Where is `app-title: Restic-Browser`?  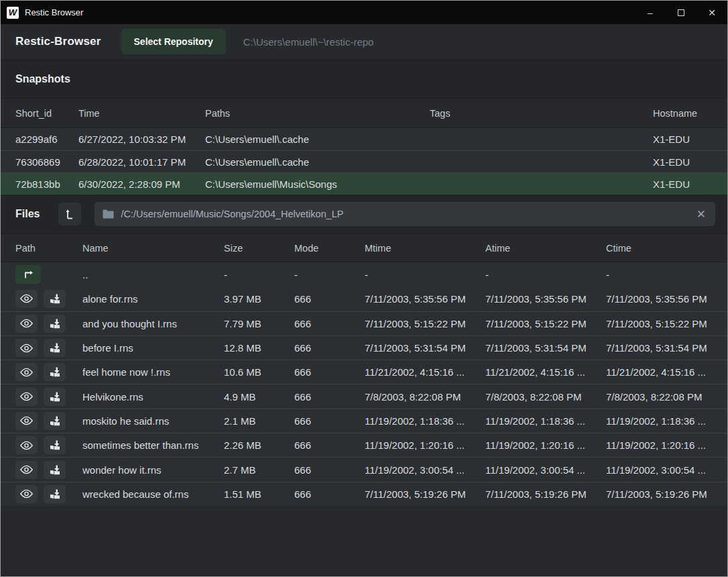 app-title: Restic-Browser is located at coordinates (58, 42).